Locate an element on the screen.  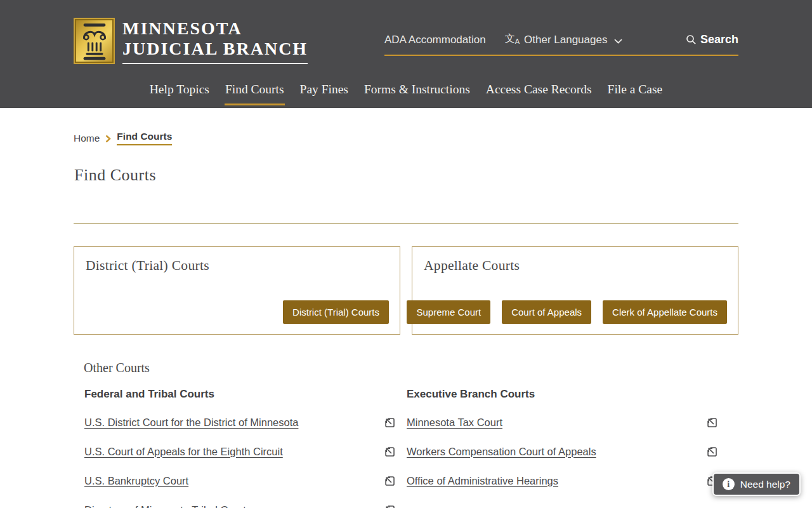
page-title: Find Courts is located at coordinates (115, 175).